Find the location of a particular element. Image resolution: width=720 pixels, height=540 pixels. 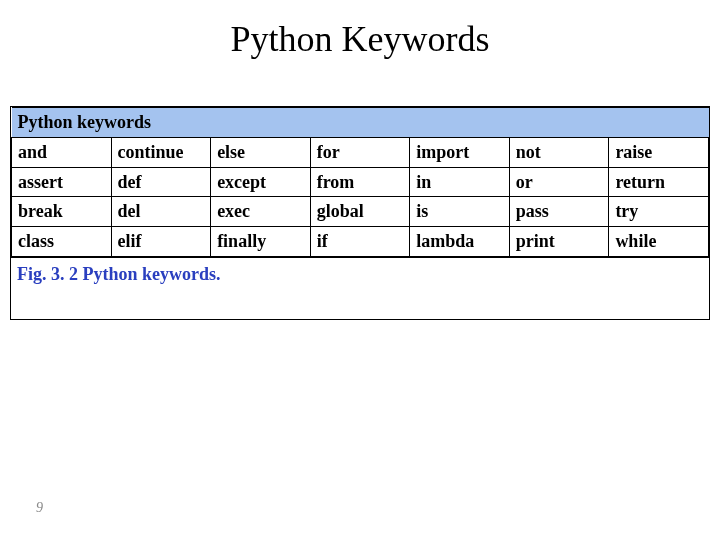

keyword-cell: in is located at coordinates (460, 182).